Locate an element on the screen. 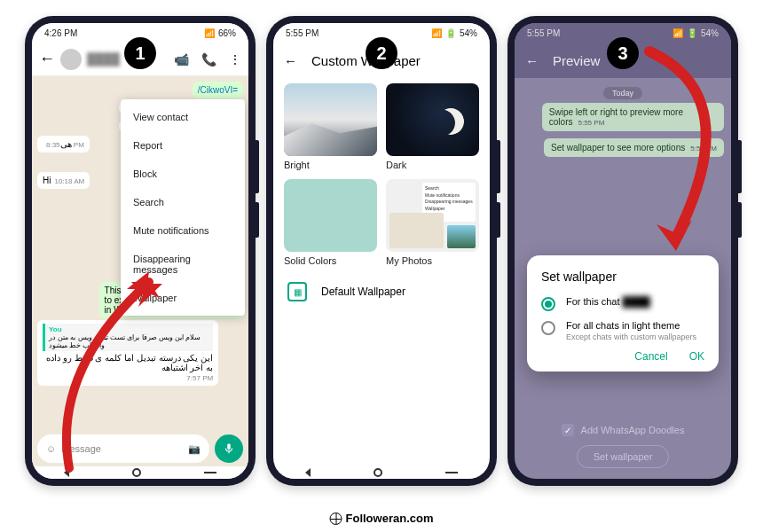 Image resolution: width=763 pixels, height=532 pixels. set-wallpaper-button: Set wallpaper is located at coordinates (623, 457).